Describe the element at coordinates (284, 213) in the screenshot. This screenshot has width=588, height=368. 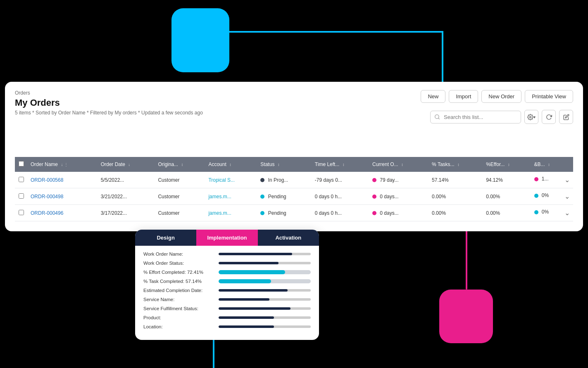
I see `row-status: Pending` at that location.